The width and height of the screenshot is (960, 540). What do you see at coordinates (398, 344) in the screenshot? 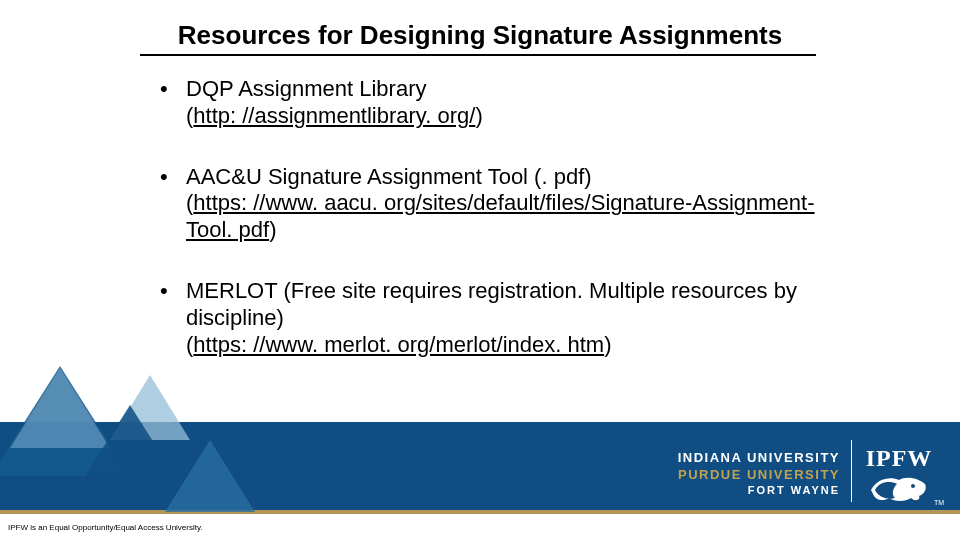
I see `resource-link: https: //www. merlot. org/merlot/index. …` at bounding box center [398, 344].